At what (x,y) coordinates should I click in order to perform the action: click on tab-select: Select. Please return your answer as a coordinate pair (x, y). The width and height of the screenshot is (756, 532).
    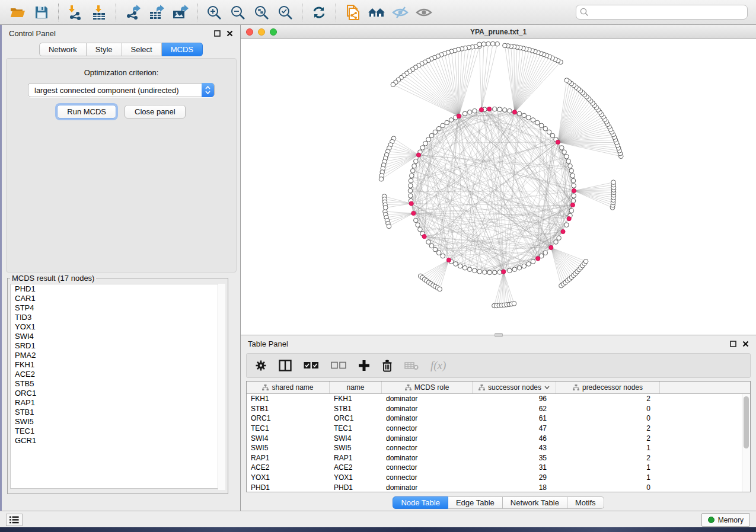
    Looking at the image, I should click on (142, 50).